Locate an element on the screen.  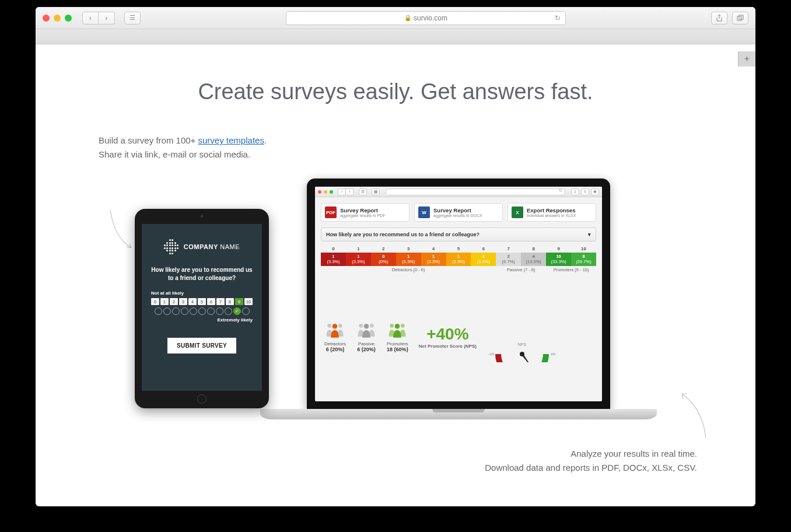
export-card-pdf: PDFSurvey Reportaggregate results in PDF is located at coordinates (365, 212).